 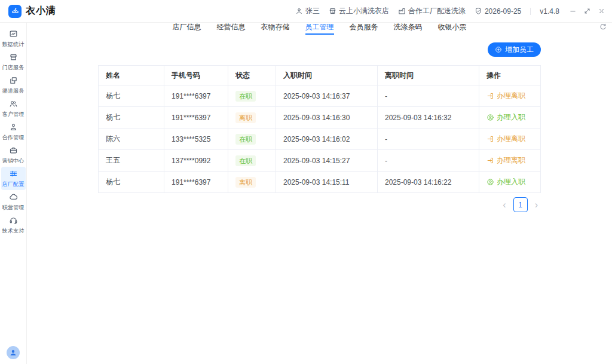 I want to click on table-header-row: 姓名手机号码状态入职时间离职时间操作, so click(x=320, y=75).